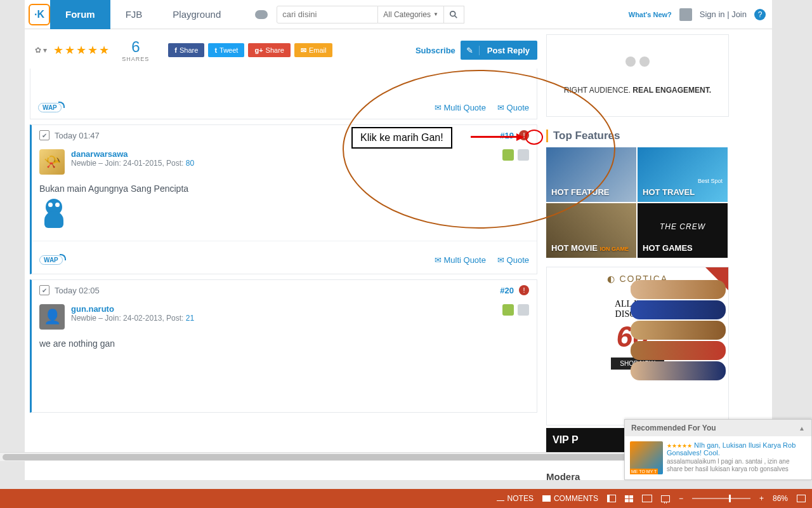 The height and width of the screenshot is (508, 812). What do you see at coordinates (454, 15) in the screenshot?
I see `search-button` at bounding box center [454, 15].